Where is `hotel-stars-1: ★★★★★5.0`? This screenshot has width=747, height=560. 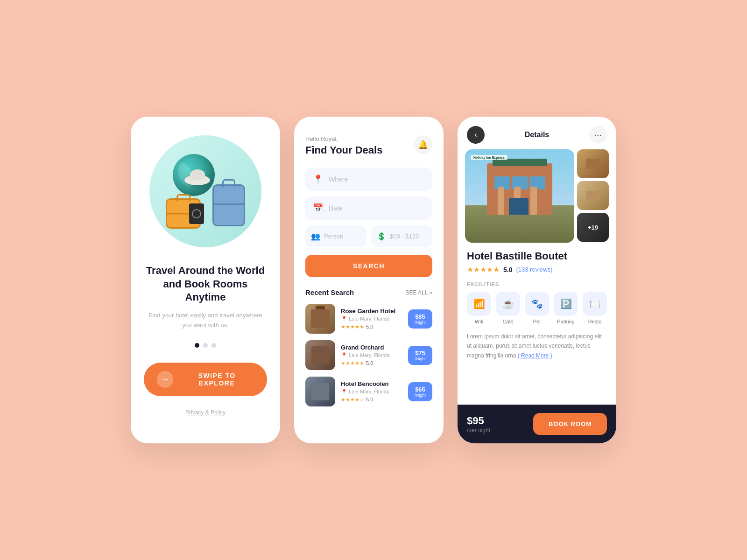 hotel-stars-1: ★★★★★5.0 is located at coordinates (372, 327).